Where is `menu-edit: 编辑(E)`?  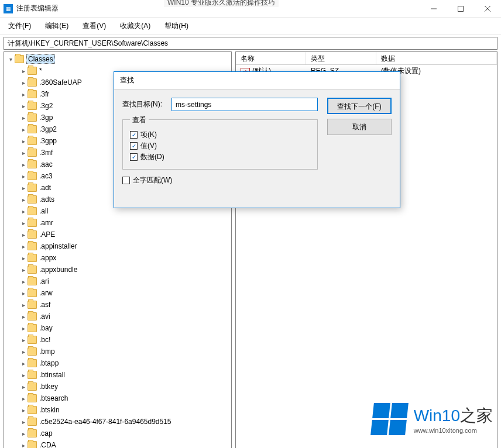 menu-edit: 编辑(E) is located at coordinates (57, 26).